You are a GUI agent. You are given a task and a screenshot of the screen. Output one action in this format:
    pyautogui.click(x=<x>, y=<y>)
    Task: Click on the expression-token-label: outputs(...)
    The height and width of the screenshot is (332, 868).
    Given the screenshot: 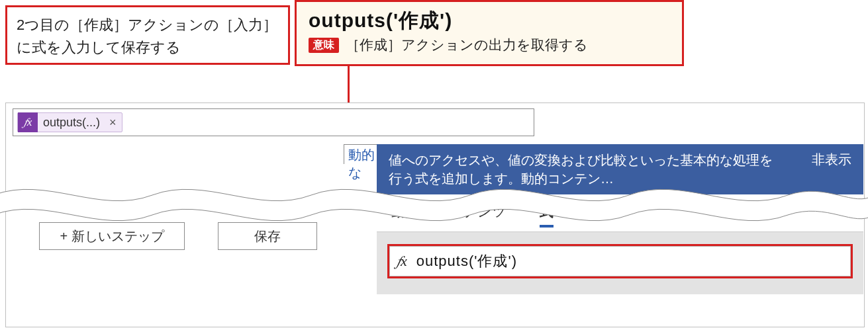 What is the action you would take?
    pyautogui.click(x=73, y=123)
    